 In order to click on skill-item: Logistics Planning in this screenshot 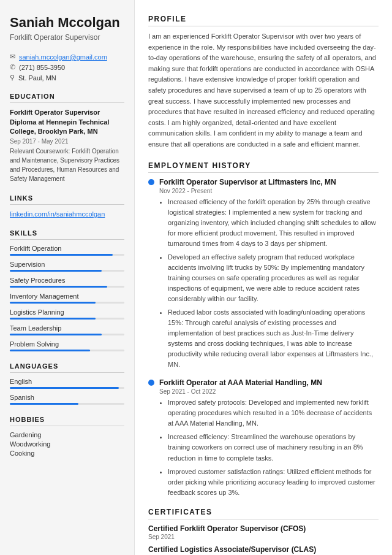, I will do `click(67, 314)`.